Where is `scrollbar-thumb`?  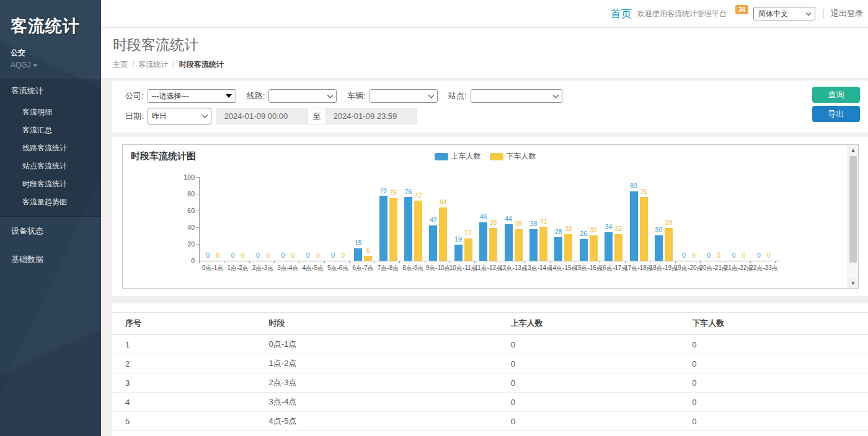 scrollbar-thumb is located at coordinates (853, 209).